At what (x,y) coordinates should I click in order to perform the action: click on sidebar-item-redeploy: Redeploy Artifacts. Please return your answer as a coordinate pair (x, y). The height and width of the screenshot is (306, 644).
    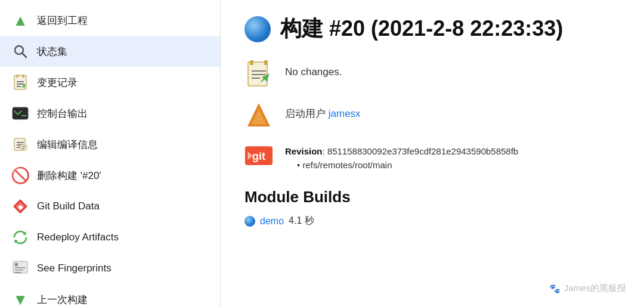
    Looking at the image, I should click on (110, 237).